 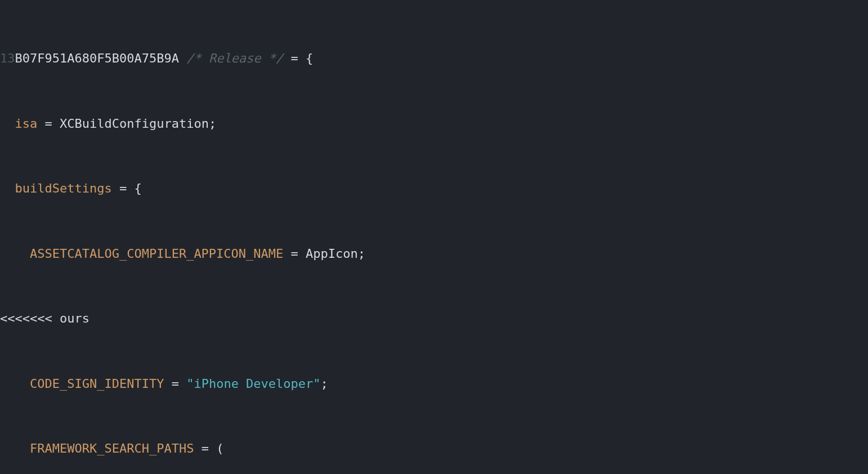 I want to click on code-text: = {, so click(x=298, y=59).